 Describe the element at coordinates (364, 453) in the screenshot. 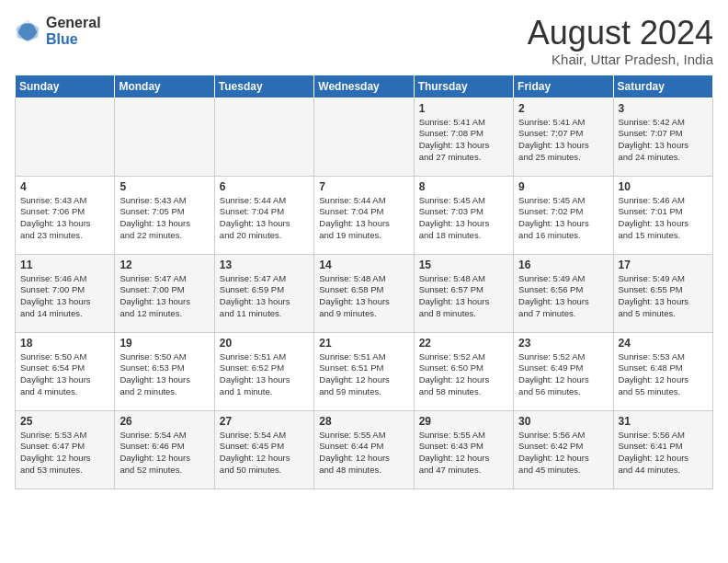

I see `day-info: Sunrise: 5:55 AMSunset: 6:44 PMDaylight:…` at that location.